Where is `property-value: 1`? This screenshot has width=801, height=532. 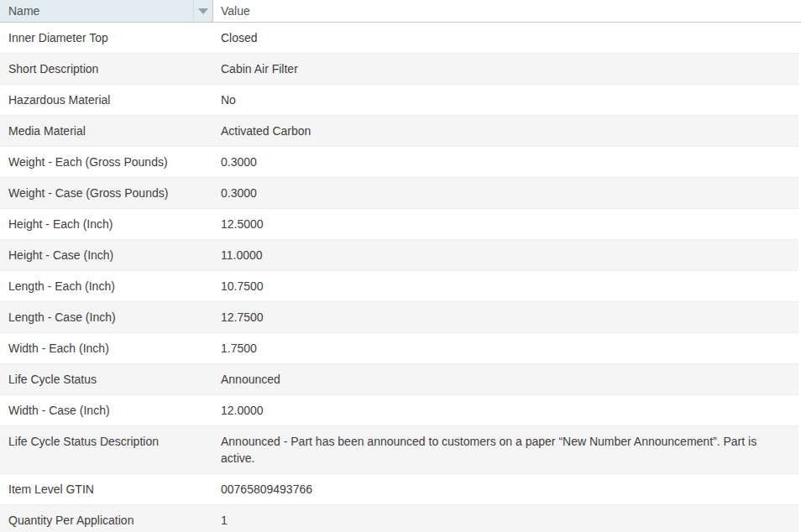
property-value: 1 is located at coordinates (505, 519).